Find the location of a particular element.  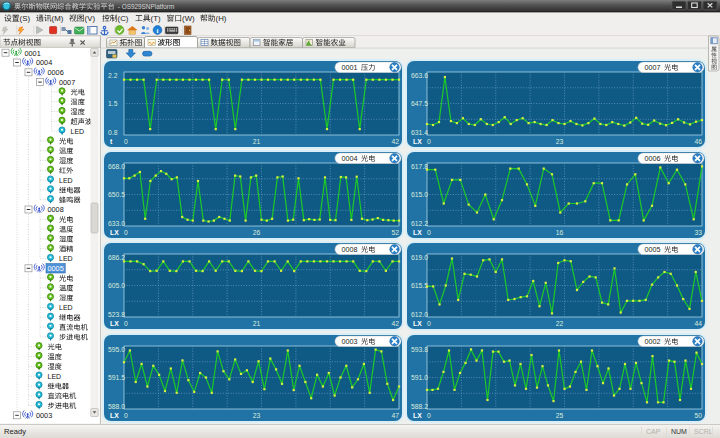

svg-text: (H) is located at coordinates (222, 18).